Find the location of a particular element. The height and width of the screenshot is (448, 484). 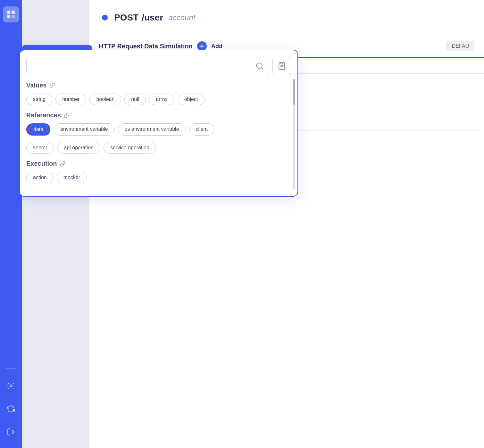

tag-mocker: mocker is located at coordinates (72, 178).